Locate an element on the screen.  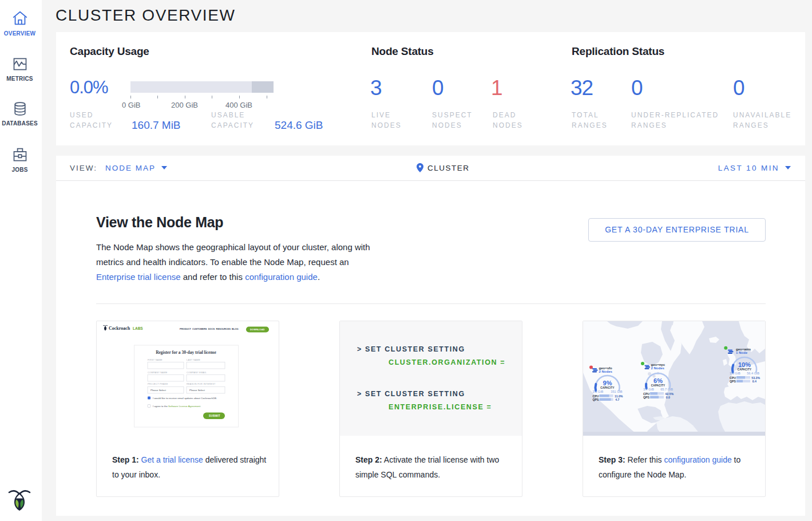
svg-text: 4.7 is located at coordinates (617, 400).